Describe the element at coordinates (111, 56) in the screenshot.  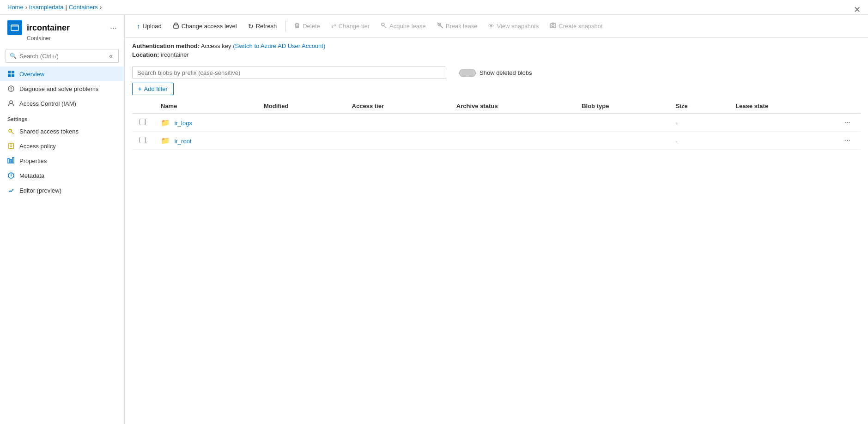
I see `collapse-sidebar-button: «` at that location.